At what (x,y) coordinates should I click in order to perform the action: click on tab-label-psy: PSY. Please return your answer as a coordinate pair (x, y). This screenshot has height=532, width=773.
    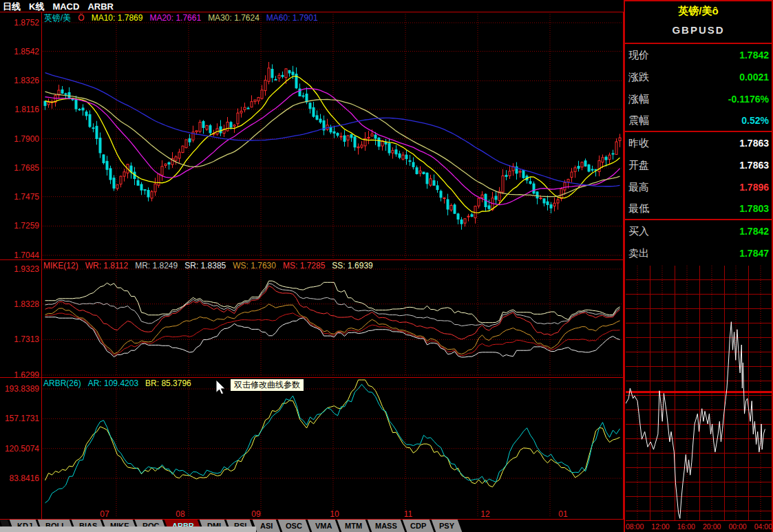
    Looking at the image, I should click on (447, 526).